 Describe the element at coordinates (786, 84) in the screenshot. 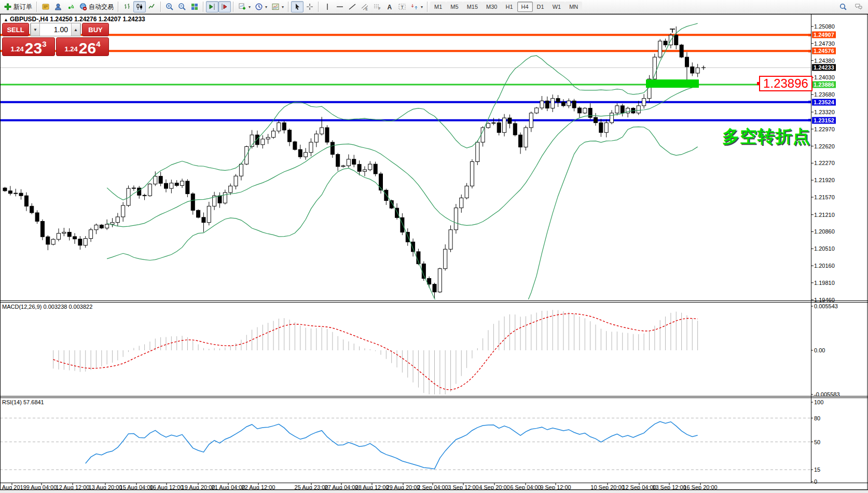

I see `price-callout-box: 1.23896` at that location.